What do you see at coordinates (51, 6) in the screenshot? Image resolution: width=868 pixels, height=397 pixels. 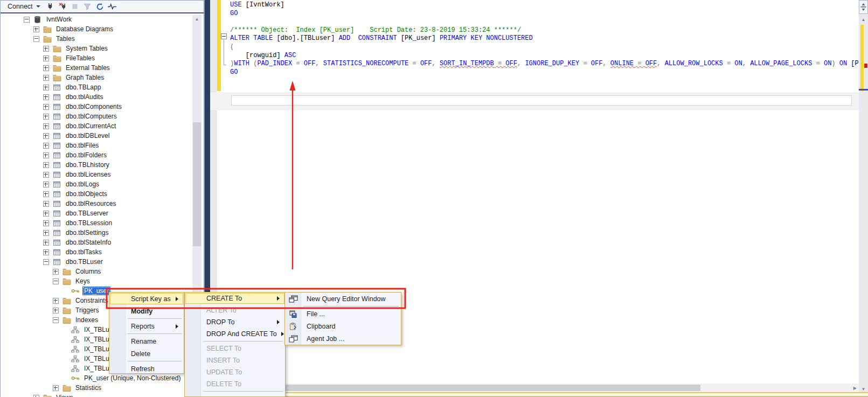 I see `connect-plug-icon` at bounding box center [51, 6].